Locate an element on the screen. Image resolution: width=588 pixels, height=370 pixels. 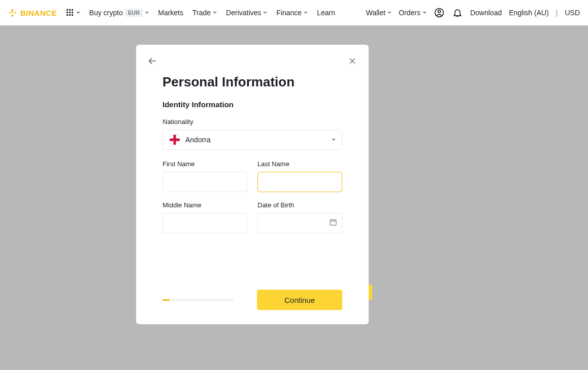
grid-icon is located at coordinates (70, 13).